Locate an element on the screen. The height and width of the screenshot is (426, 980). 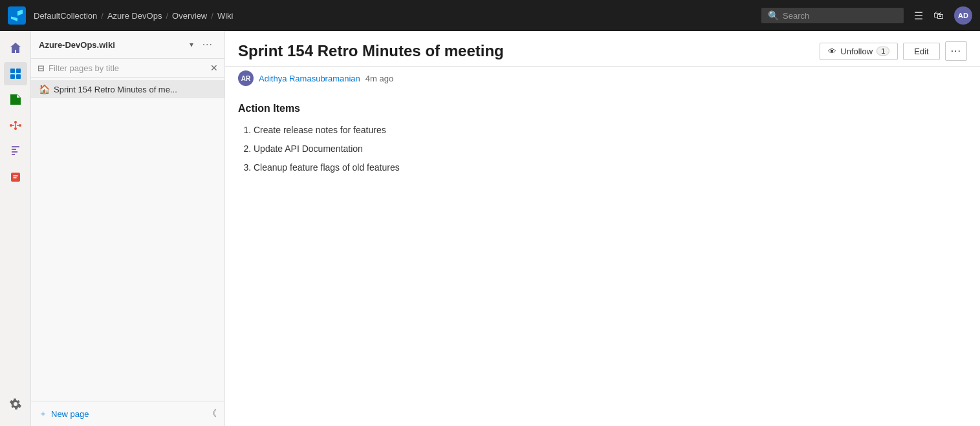
activity-item-testplans is located at coordinates (16, 151).